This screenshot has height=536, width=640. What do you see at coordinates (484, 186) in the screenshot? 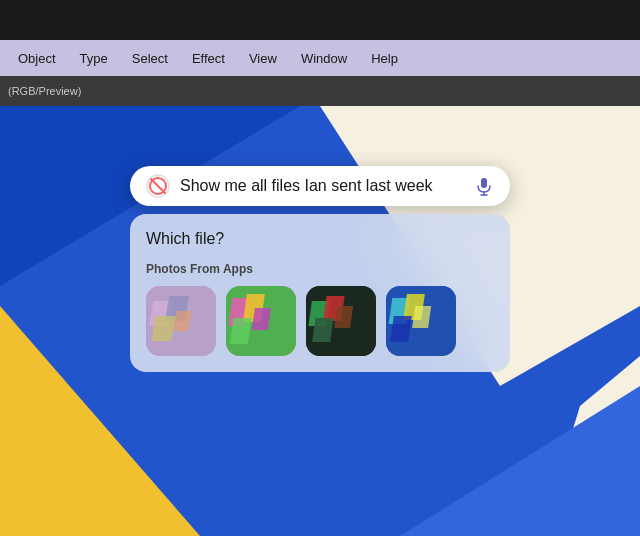
I see `microphone-icon` at bounding box center [484, 186].